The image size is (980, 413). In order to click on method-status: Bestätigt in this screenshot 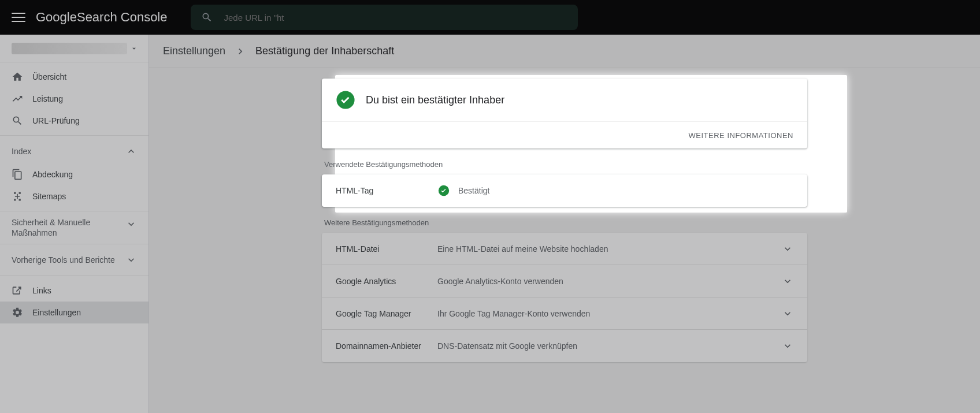, I will do `click(474, 191)`.